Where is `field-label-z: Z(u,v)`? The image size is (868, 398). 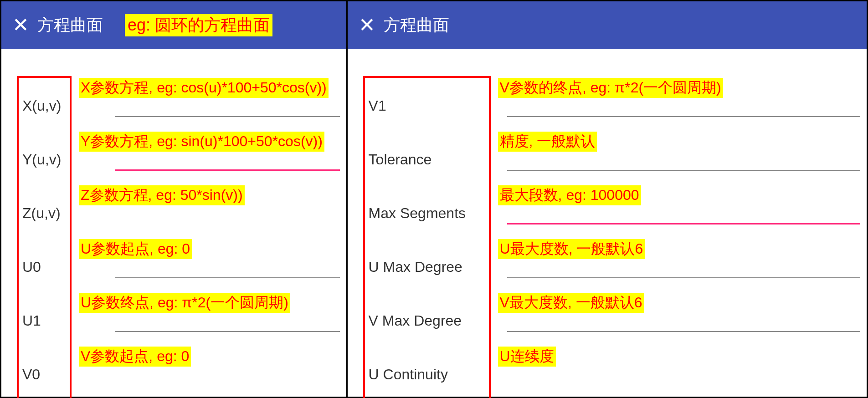
field-label-z: Z(u,v) is located at coordinates (44, 212).